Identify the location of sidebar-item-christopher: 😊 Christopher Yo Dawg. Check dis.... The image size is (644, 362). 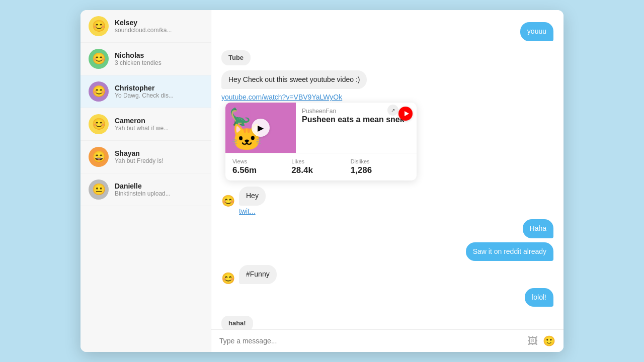
(146, 92).